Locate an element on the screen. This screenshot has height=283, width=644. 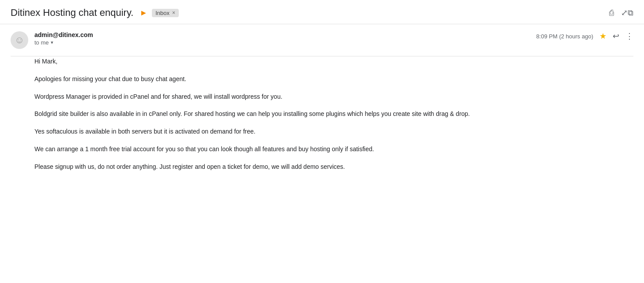
sender-to: to me ▾ is located at coordinates (282, 42).